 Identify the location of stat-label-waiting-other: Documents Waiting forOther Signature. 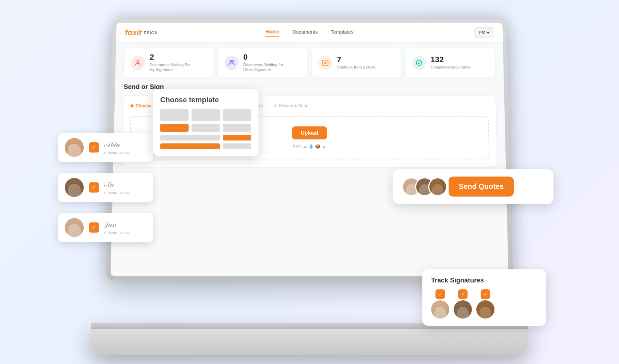
(263, 67).